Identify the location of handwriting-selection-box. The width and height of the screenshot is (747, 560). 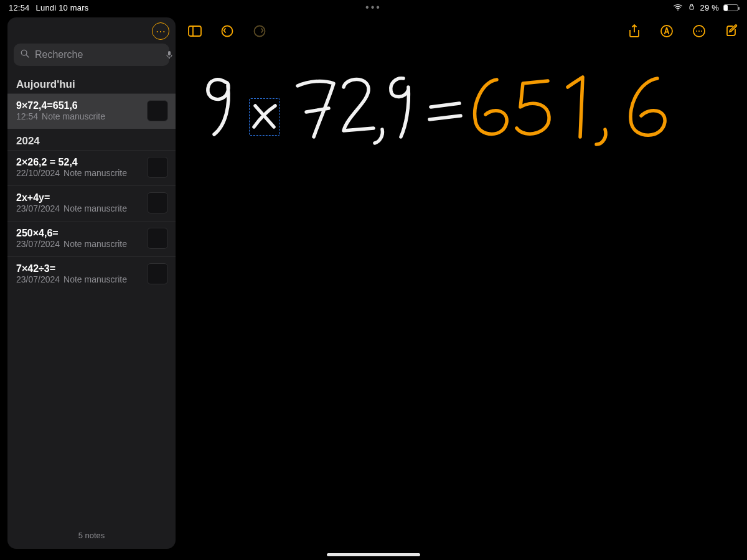
(265, 117).